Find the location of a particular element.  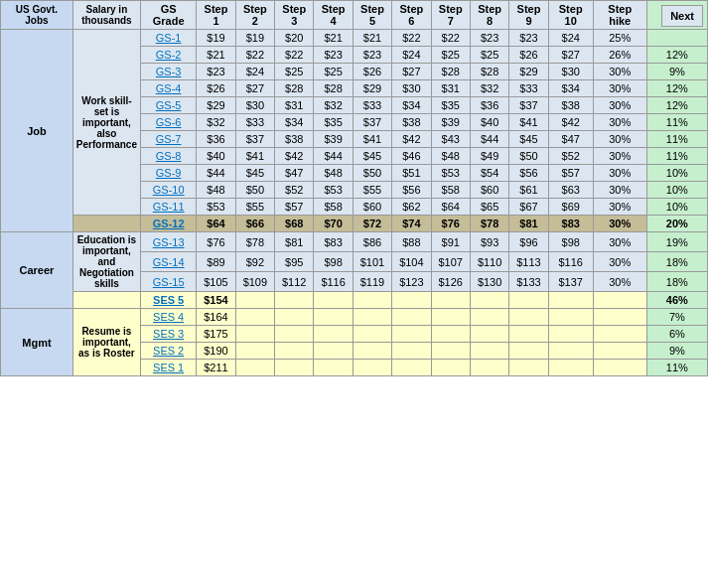

hike-value: 25% is located at coordinates (620, 38).